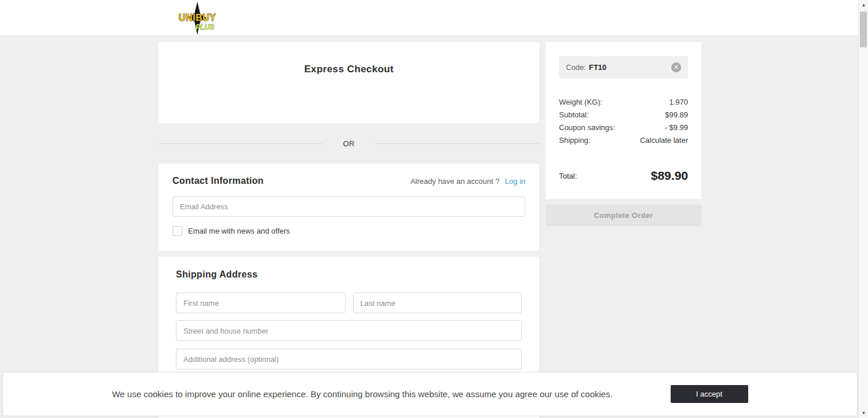 The height and width of the screenshot is (418, 868). What do you see at coordinates (863, 29) in the screenshot?
I see `scrollbar-thumb` at bounding box center [863, 29].